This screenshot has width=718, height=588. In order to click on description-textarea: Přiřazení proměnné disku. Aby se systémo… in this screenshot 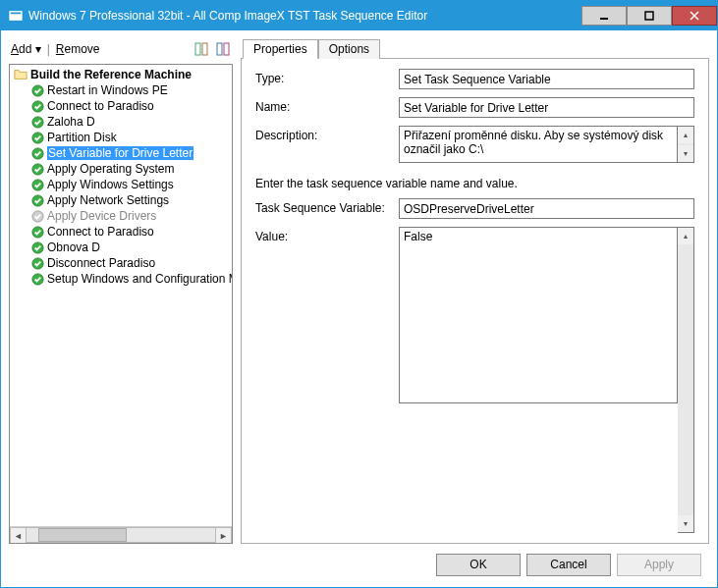, I will do `click(538, 144)`.